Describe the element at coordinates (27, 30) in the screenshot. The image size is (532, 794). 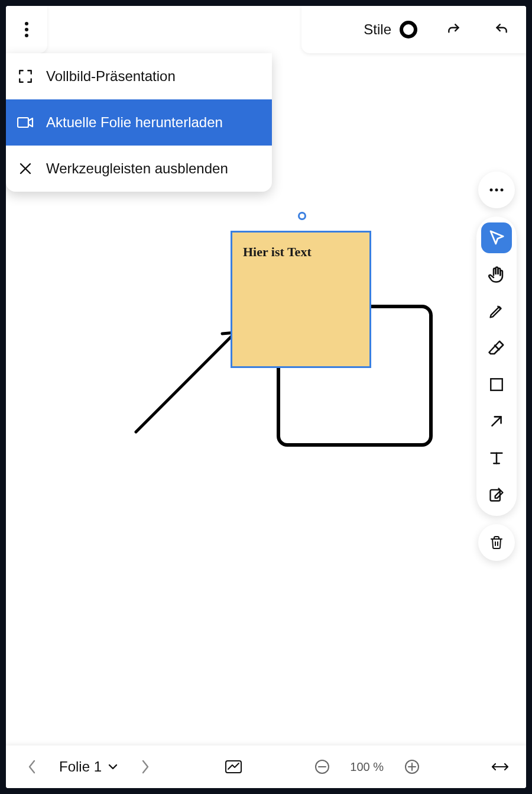
I see `kebab-icon` at that location.